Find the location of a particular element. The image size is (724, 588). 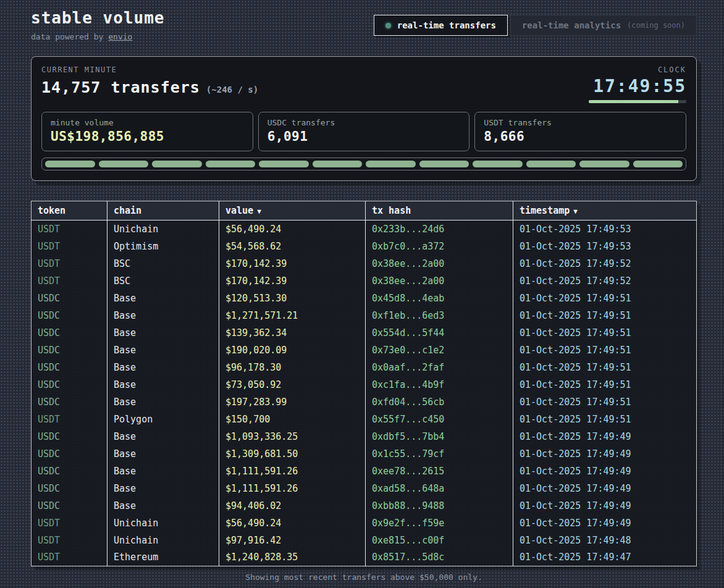

tx-hash-cell: 0x45d8...4eab is located at coordinates (440, 298).